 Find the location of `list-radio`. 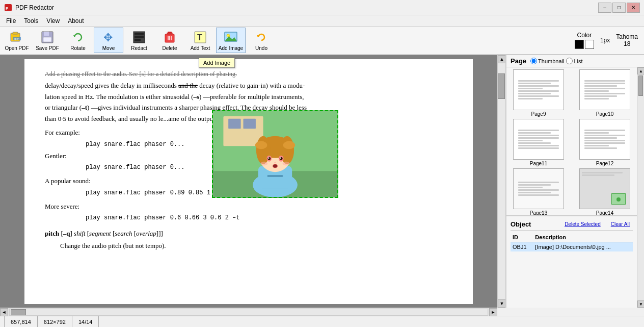

list-radio is located at coordinates (570, 61).